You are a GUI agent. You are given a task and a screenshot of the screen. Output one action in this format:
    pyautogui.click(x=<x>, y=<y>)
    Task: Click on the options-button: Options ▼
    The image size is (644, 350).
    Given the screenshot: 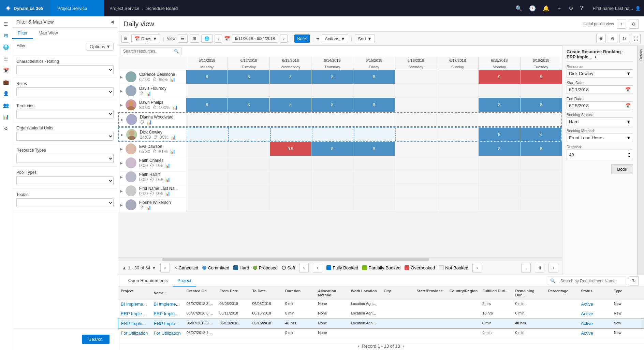 What is the action you would take?
    pyautogui.click(x=100, y=46)
    